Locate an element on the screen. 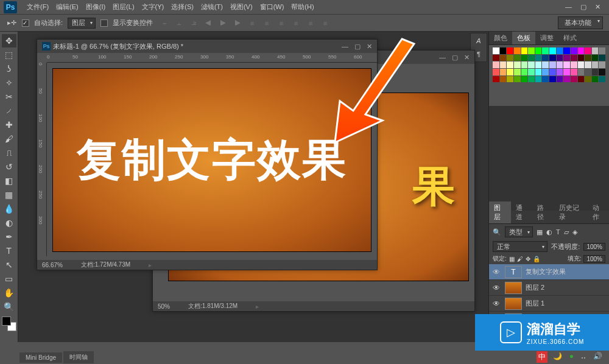 This screenshot has height=364, width=609. visibility-icon: 👁 is located at coordinates (496, 304).